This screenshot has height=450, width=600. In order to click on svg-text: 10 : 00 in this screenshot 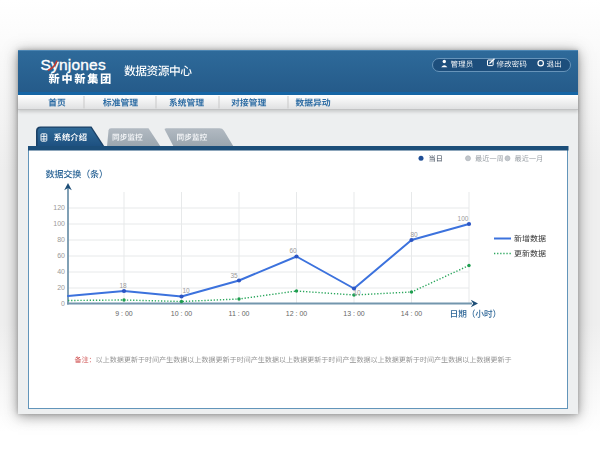, I will do `click(182, 314)`.